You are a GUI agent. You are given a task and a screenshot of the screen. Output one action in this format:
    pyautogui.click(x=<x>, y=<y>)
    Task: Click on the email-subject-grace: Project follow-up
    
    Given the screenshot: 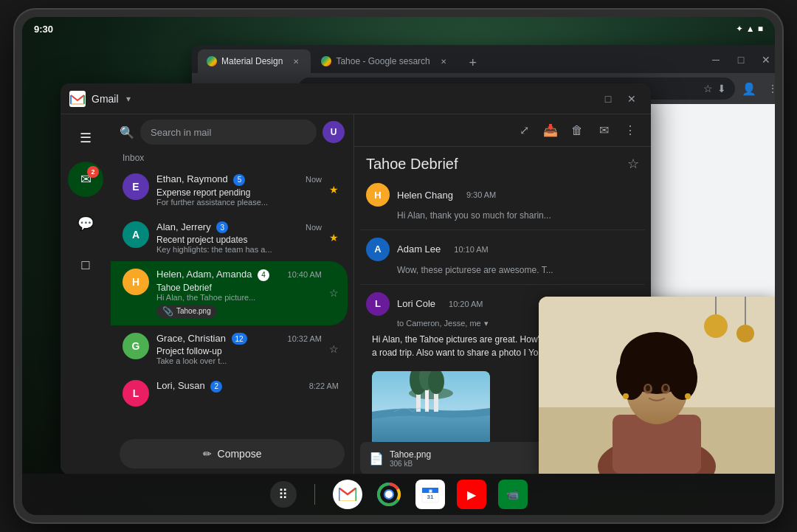 What is the action you would take?
    pyautogui.click(x=239, y=351)
    